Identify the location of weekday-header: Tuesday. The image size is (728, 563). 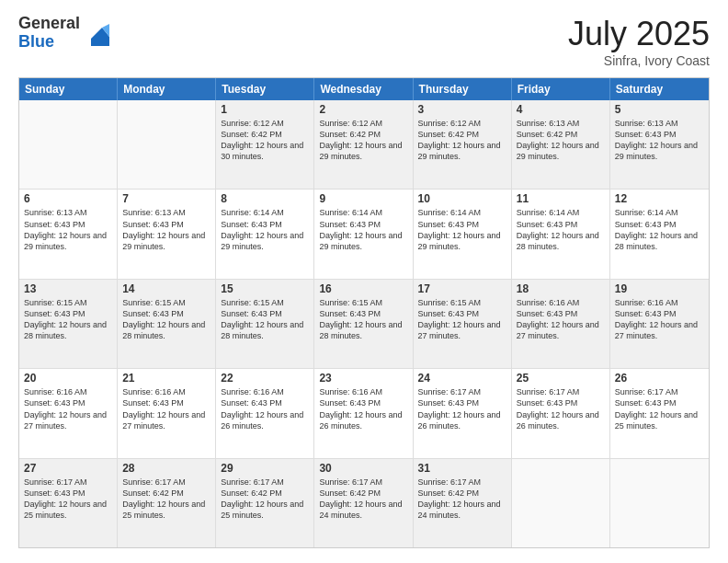
(265, 89).